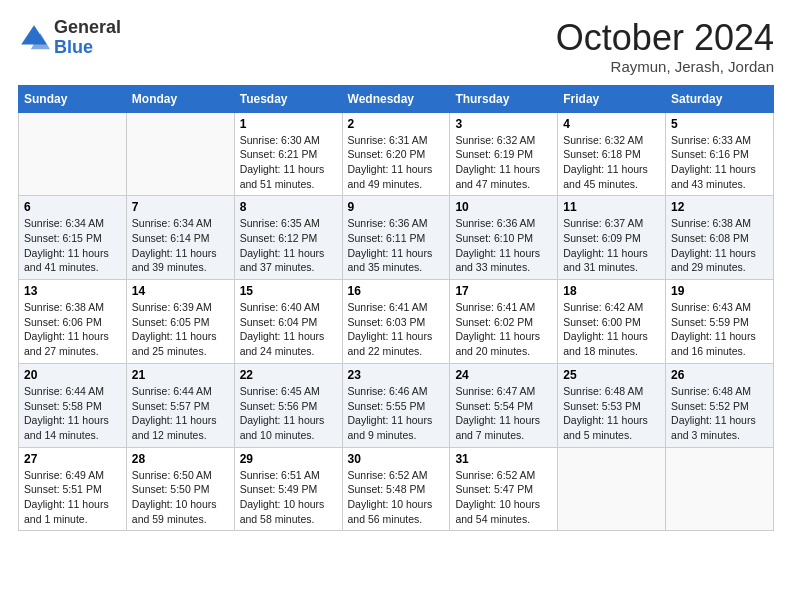 The height and width of the screenshot is (612, 792). What do you see at coordinates (720, 154) in the screenshot?
I see `calendar-cell: 5Sunrise: 6:33 AM Sunset: 6:16 PM Daylig…` at bounding box center [720, 154].